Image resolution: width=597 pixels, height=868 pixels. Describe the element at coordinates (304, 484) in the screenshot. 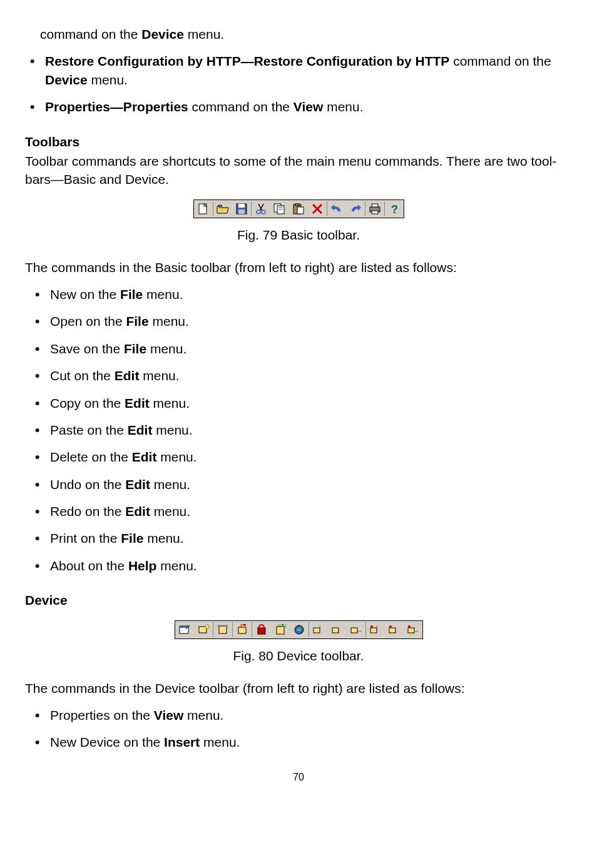

I see `list-item: •Undo on the Edit menu.` at that location.